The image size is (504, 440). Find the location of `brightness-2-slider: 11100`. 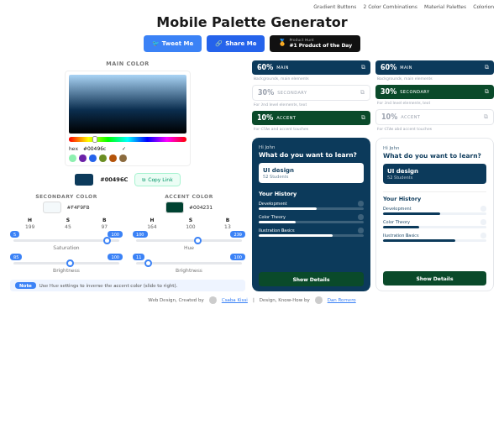

brightness-2-slider: 11100 is located at coordinates (189, 264).